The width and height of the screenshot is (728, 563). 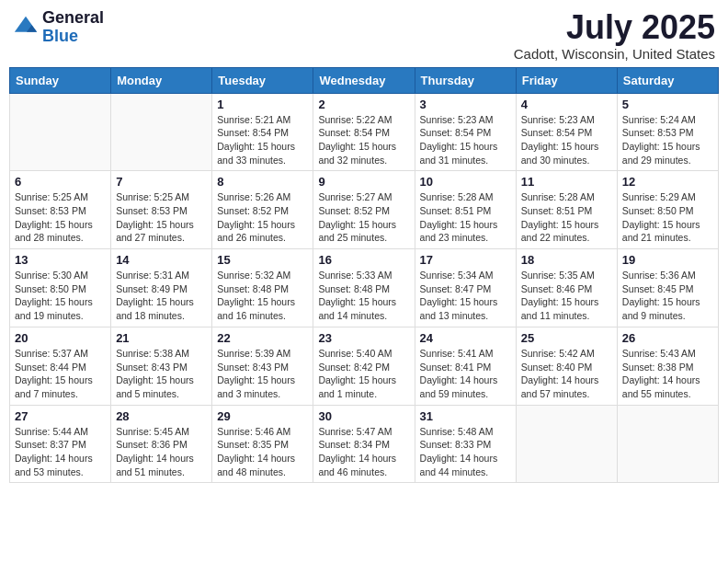 I want to click on calendar-cell: 19Sunrise: 5:36 AM Sunset: 8:45 PM Dayli…, so click(x=667, y=289).